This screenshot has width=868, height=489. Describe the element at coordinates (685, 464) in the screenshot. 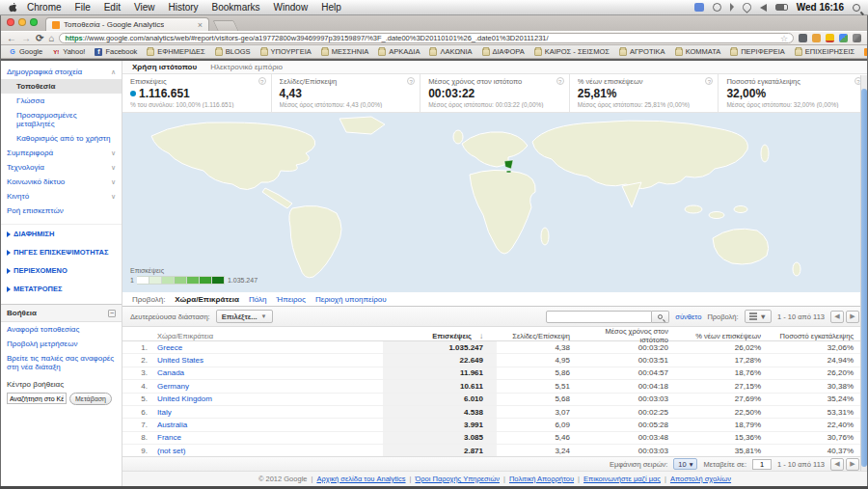

I see `rows-per-page-select: 10 ▾` at that location.